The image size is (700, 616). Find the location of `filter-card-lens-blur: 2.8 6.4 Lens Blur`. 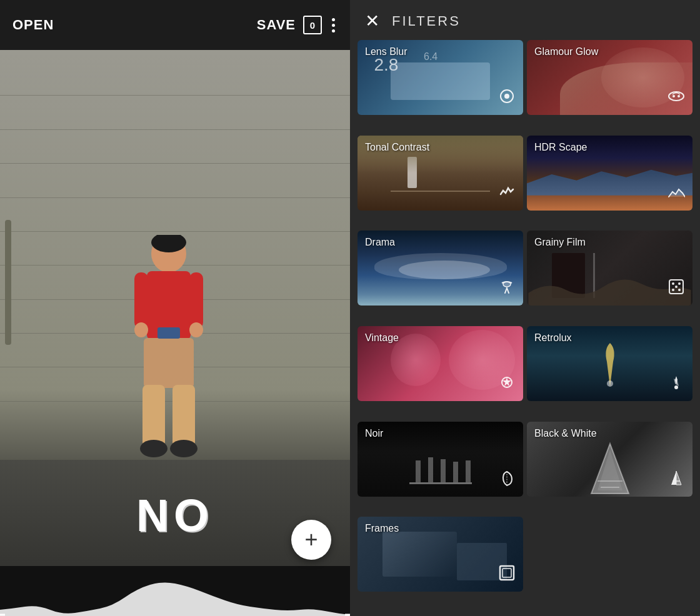

filter-card-lens-blur: 2.8 6.4 Lens Blur is located at coordinates (440, 77).